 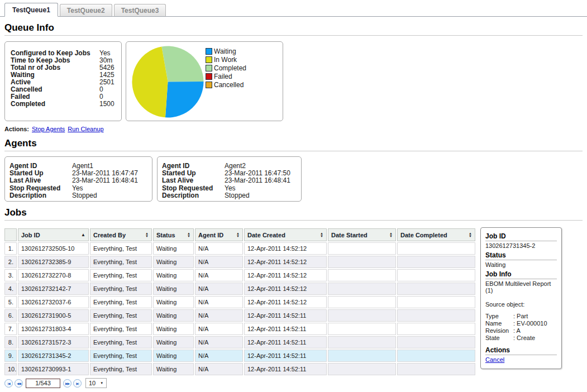 I want to click on action-links: Stop AgentsRun Cleanup, so click(x=68, y=129).